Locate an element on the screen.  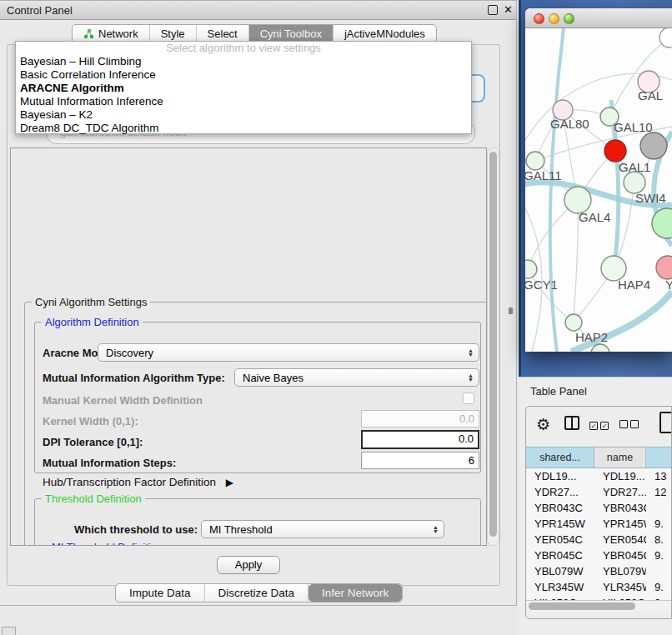
node-table-box: ⚙ ✓✓ shared... name A YDL19...YDL19...13… is located at coordinates (599, 512).